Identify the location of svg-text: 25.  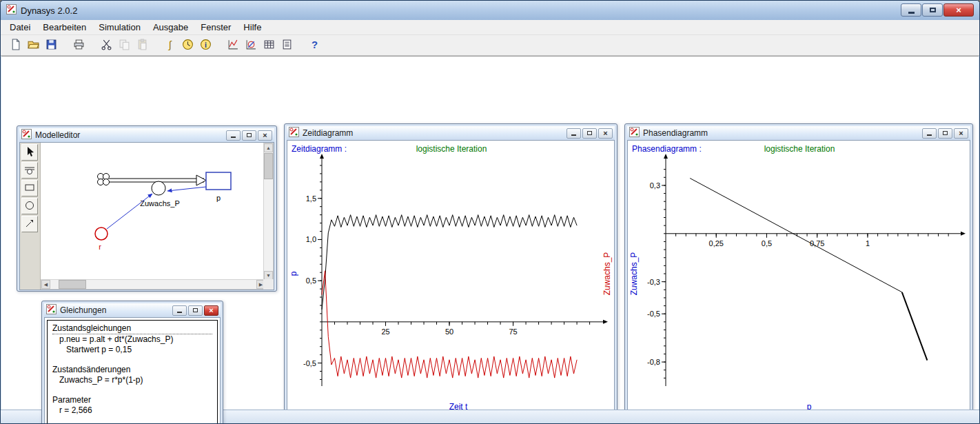
(385, 332).